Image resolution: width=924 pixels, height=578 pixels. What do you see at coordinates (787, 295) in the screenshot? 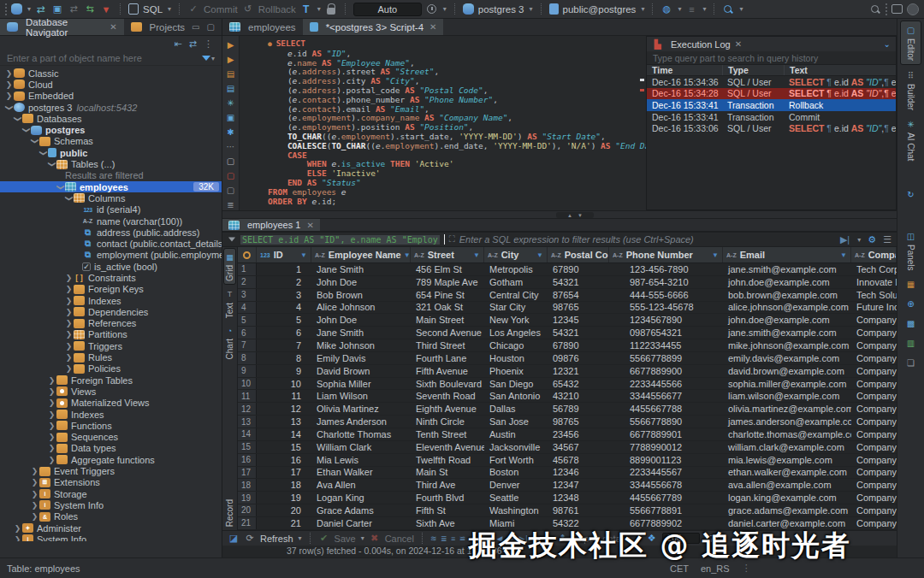
I see `grid-cell: bob.brown@example.com` at bounding box center [787, 295].